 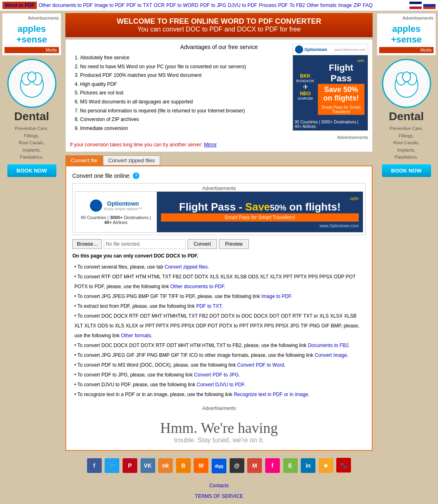 What do you see at coordinates (183, 466) in the screenshot?
I see `blogger-button: B` at bounding box center [183, 466].